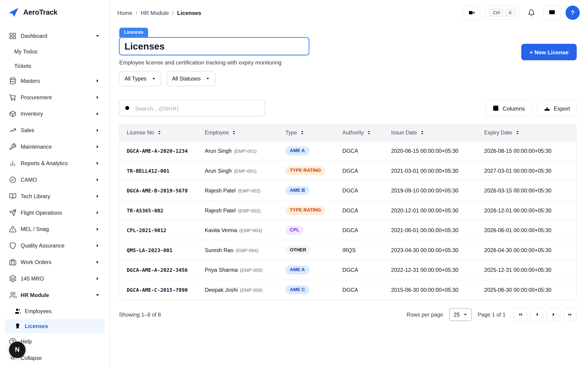 Image resolution: width=588 pixels, height=367 pixels. What do you see at coordinates (55, 295) in the screenshot?
I see `sidebar-item-hr-module: HR Module` at bounding box center [55, 295].